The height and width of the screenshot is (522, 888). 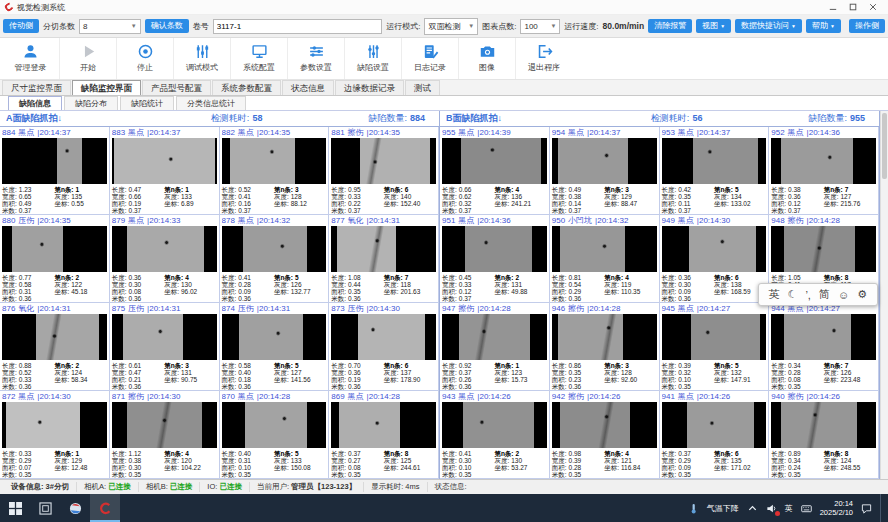 What do you see at coordinates (824, 294) in the screenshot?
I see `ime-lang-simplified: 简` at bounding box center [824, 294].